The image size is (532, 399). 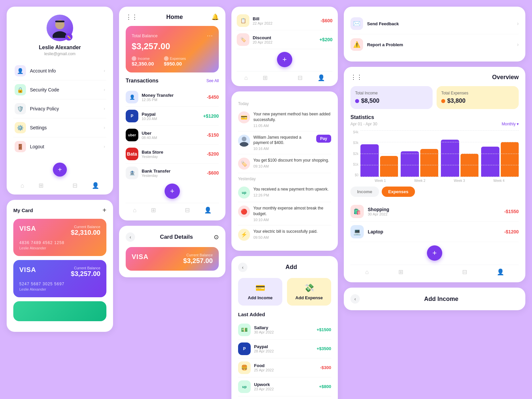 I want to click on menu-item-privacy-policy: 🛡️ Privacy Policy ›, so click(x=60, y=109).